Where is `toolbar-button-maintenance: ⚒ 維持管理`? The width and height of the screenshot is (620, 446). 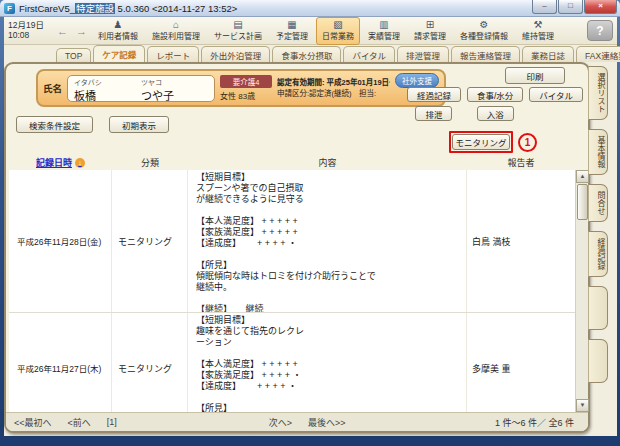 toolbar-button-maintenance: ⚒ 維持管理 is located at coordinates (538, 31).